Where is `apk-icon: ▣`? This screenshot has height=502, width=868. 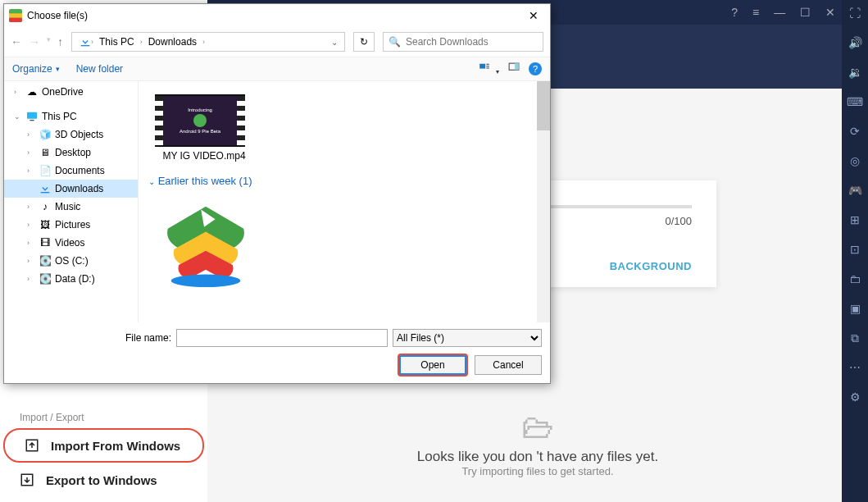
apk-icon: ▣ is located at coordinates (855, 308).